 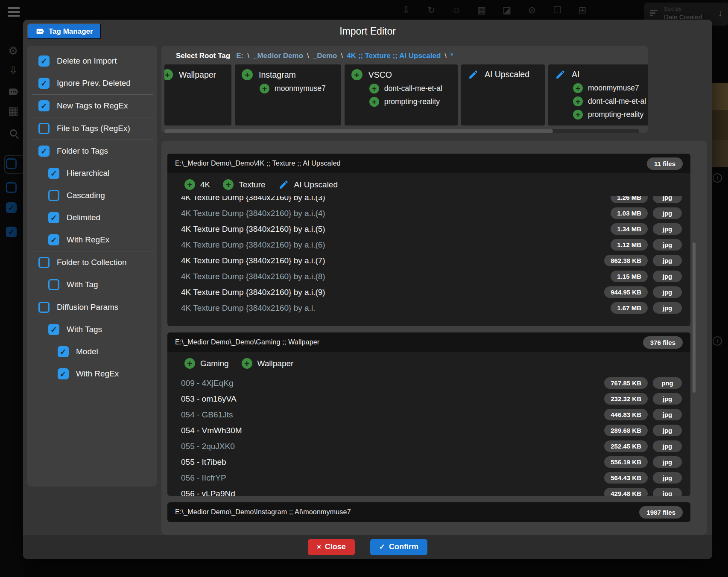 What do you see at coordinates (394, 56) in the screenshot?
I see `breadcrumb-segment: 4K ;; Texture ;; AI Upscaled` at bounding box center [394, 56].